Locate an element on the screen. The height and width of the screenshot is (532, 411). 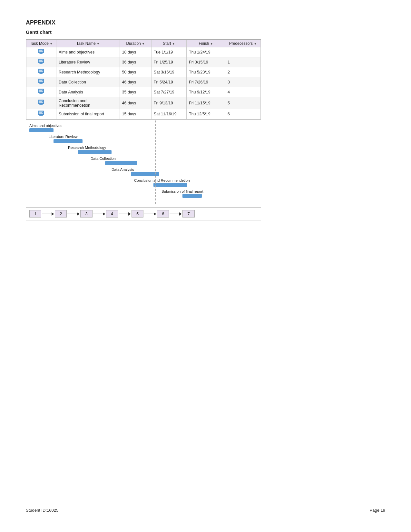
student-id: Student ID:16025 is located at coordinates (42, 510).